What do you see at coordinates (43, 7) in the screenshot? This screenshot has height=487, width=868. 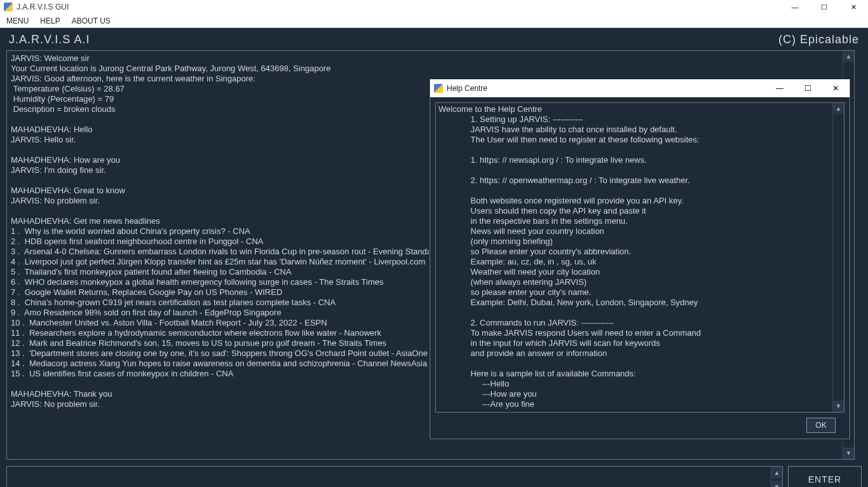 I see `window-title: J.A.R.V.I.S GUI` at bounding box center [43, 7].